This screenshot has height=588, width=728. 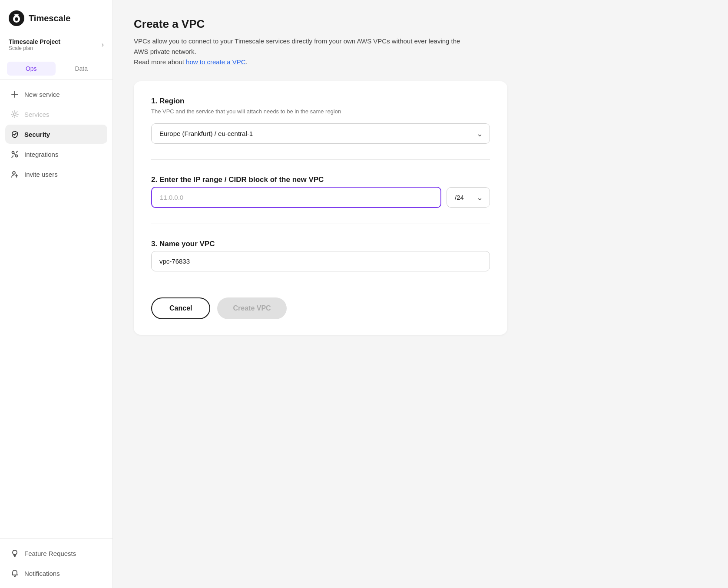 I want to click on vpc-name-input, so click(x=321, y=261).